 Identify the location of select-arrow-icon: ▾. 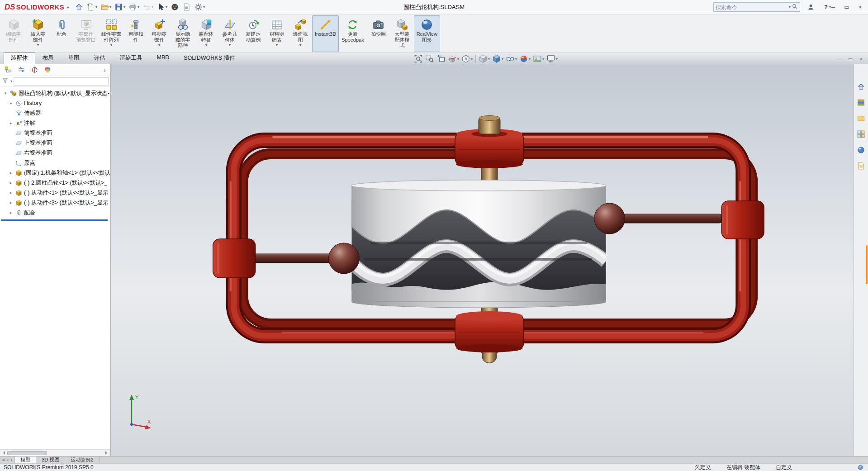
(162, 7).